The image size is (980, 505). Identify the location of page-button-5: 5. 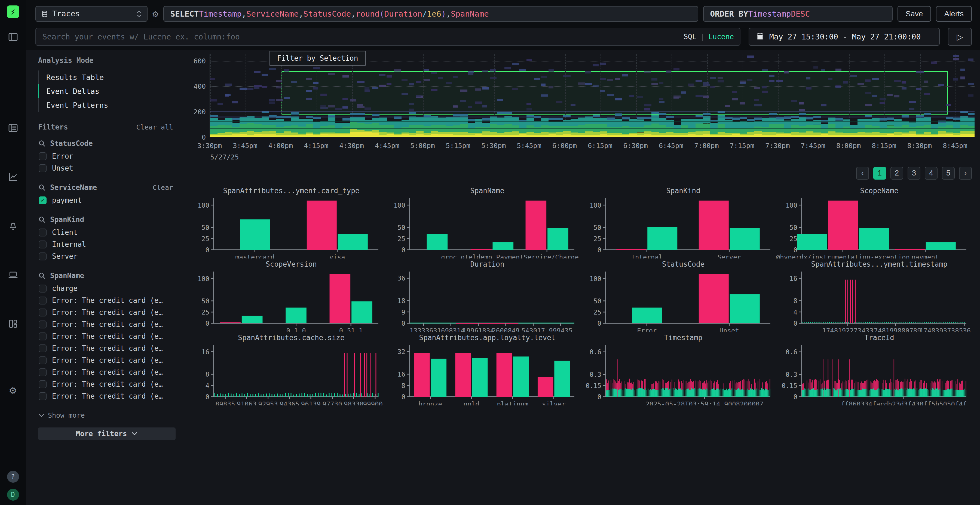
(948, 173).